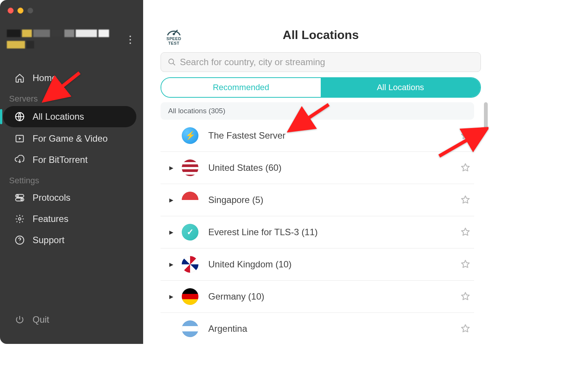 This screenshot has height=392, width=568. Describe the element at coordinates (51, 198) in the screenshot. I see `sidebar-item-label: Protocols` at that location.